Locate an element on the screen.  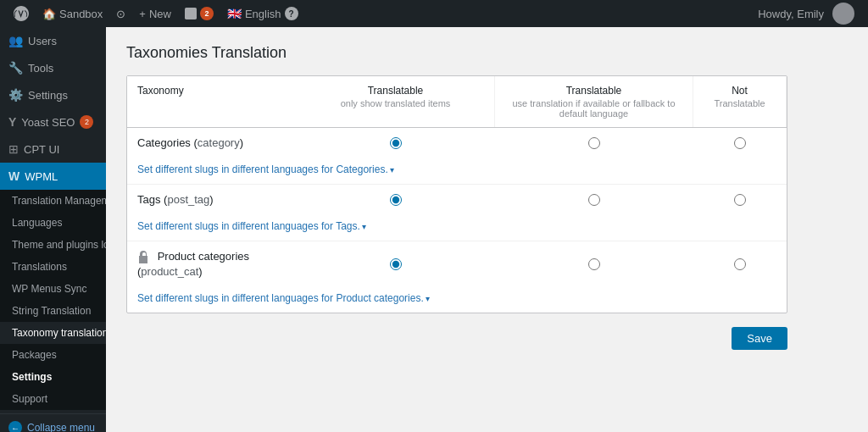
wpml-submenu: Translation Management Languages Theme a… is located at coordinates (53, 300).